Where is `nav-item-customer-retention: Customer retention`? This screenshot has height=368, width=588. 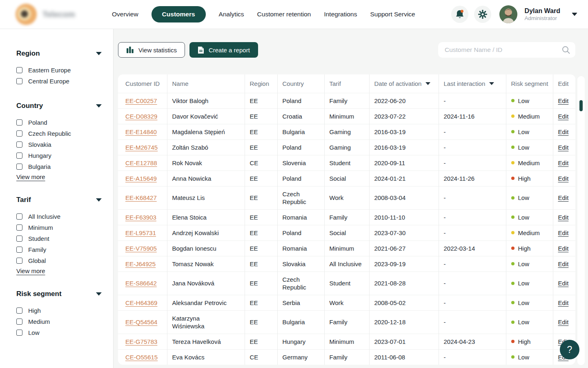
nav-item-customer-retention: Customer retention is located at coordinates (284, 14).